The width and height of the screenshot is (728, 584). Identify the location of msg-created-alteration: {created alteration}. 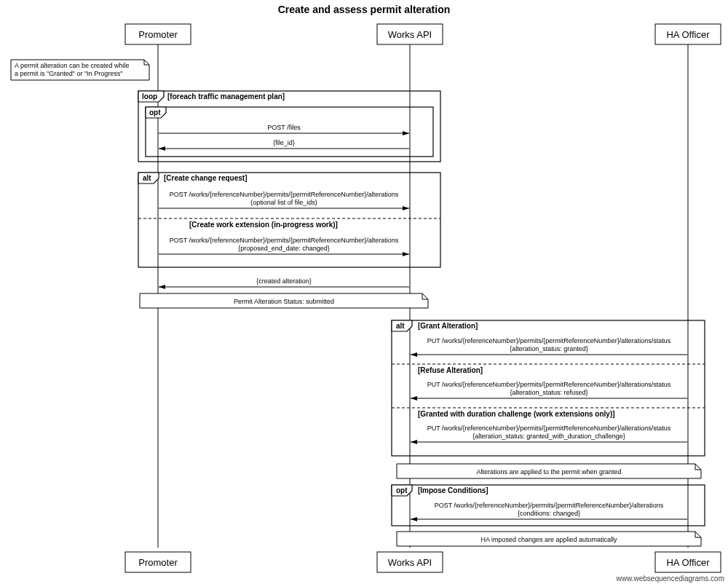
(284, 283).